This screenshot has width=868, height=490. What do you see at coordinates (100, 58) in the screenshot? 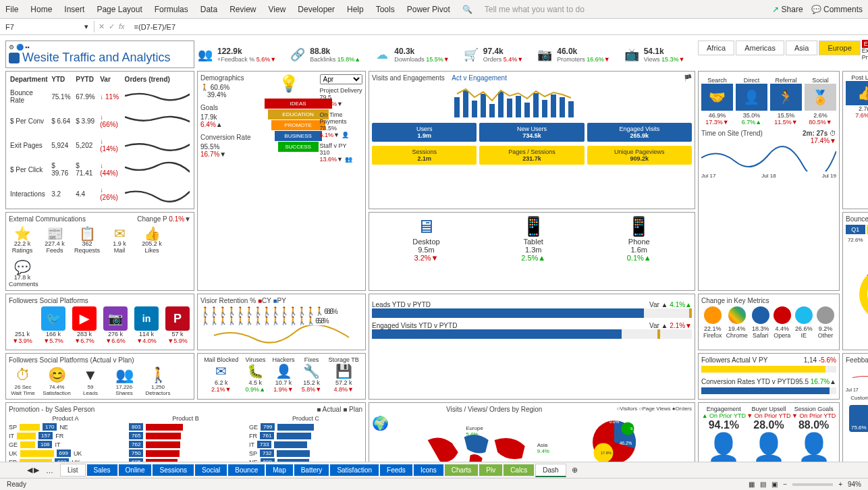
I see `dashboard-title: Wesite Traffic and Analytics` at bounding box center [100, 58].